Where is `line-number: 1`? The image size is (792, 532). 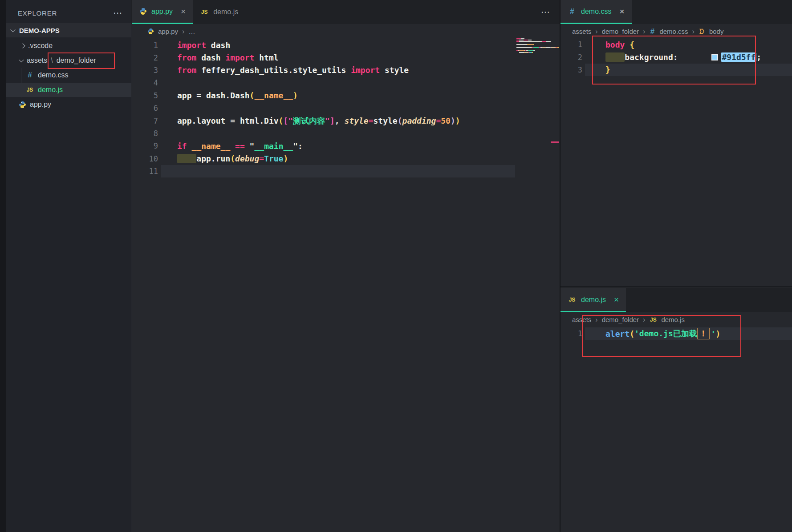
line-number: 1 is located at coordinates (573, 44).